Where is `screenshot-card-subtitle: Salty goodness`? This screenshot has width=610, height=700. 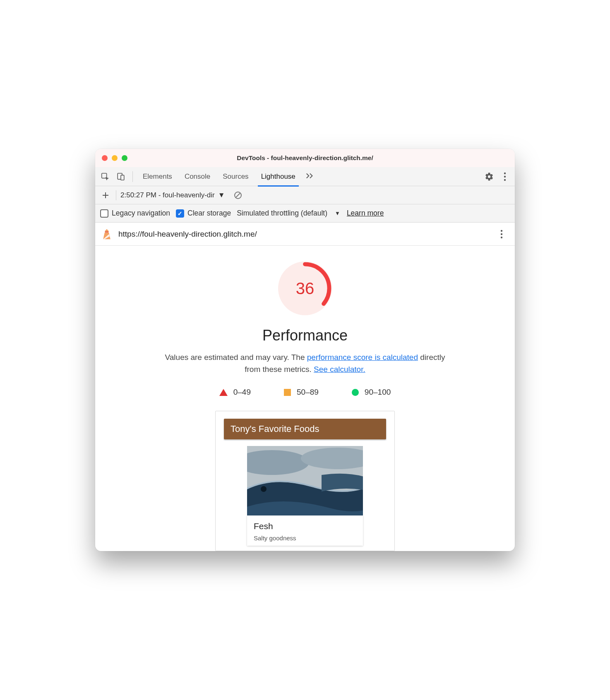 screenshot-card-subtitle: Salty goodness is located at coordinates (305, 538).